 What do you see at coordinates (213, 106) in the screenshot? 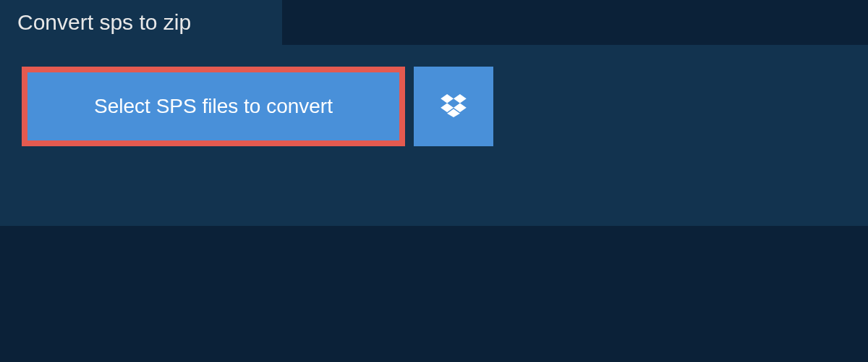
I see `select-files-button: Select SPS files to convert` at bounding box center [213, 106].